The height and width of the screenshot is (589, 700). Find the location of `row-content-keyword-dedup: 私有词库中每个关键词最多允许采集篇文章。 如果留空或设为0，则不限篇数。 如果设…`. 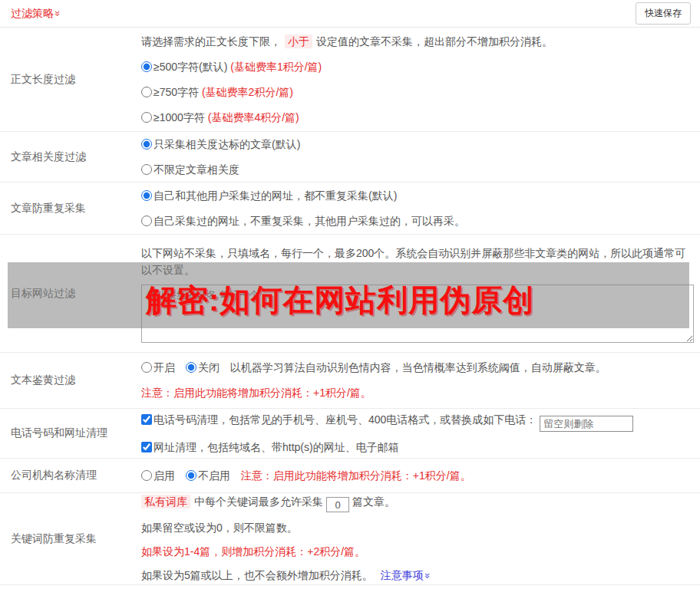

row-content-keyword-dedup: 私有词库中每个关键词最多允许采集篇文章。 如果留空或设为0，则不限篇数。 如果设… is located at coordinates (421, 538).